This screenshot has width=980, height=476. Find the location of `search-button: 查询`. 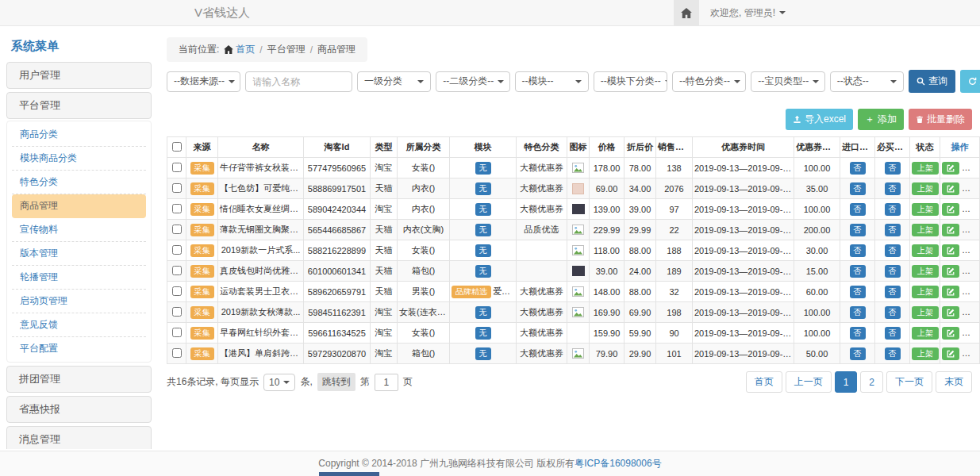

search-button: 查询 is located at coordinates (932, 81).